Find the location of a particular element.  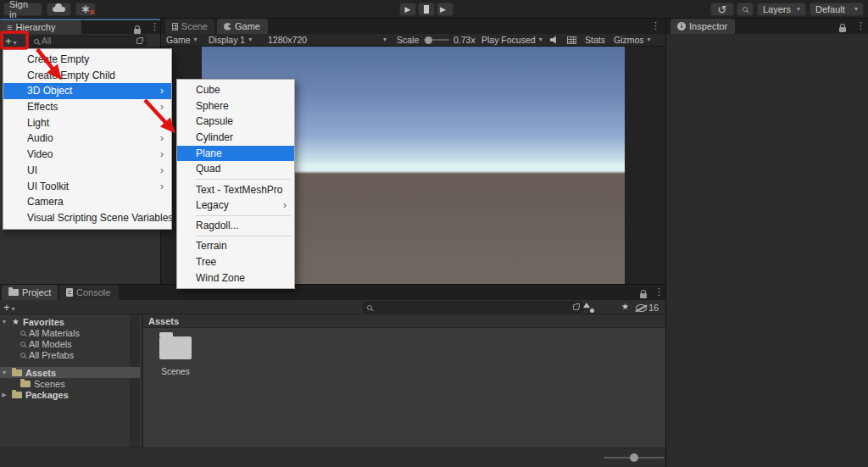

tab-hierarchy: ≡ Hierarchy is located at coordinates (41, 27).